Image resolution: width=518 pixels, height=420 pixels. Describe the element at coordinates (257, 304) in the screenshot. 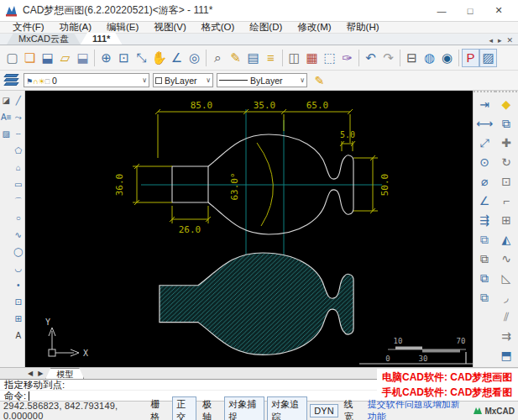

I see `vase-hatched` at that location.